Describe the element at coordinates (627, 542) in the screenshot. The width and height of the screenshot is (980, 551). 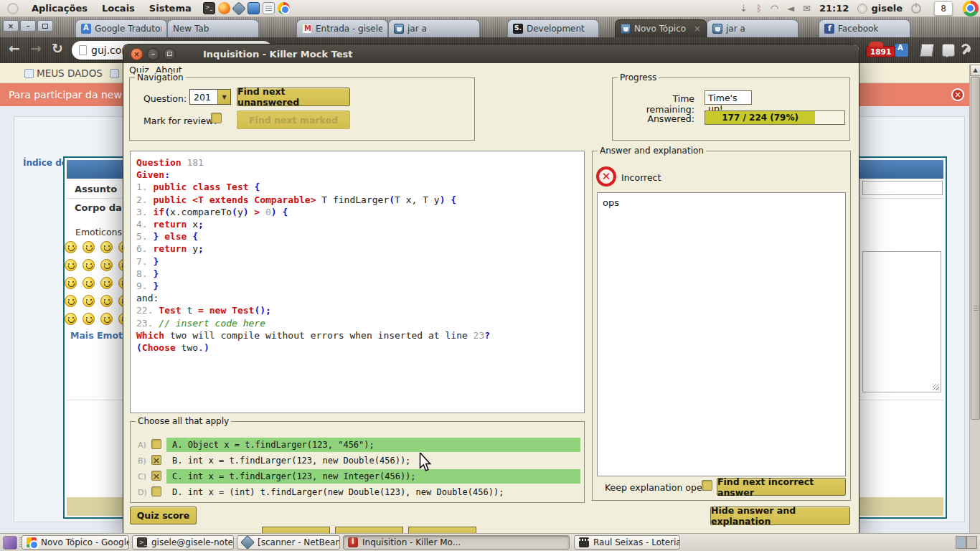
I see `taskbar-button: Raul Seixas - Loteria ...` at that location.